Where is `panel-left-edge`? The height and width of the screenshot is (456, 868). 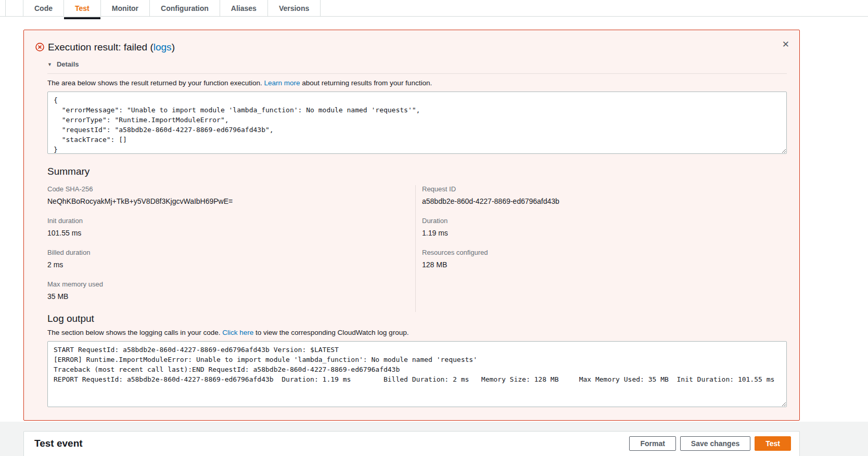
panel-left-edge is located at coordinates (5, 8).